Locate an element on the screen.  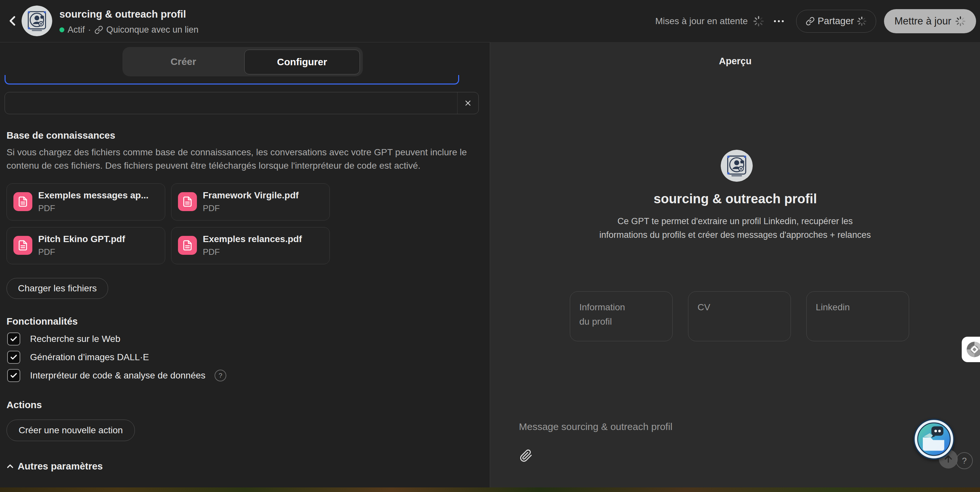
share-button: Partager is located at coordinates (836, 21).